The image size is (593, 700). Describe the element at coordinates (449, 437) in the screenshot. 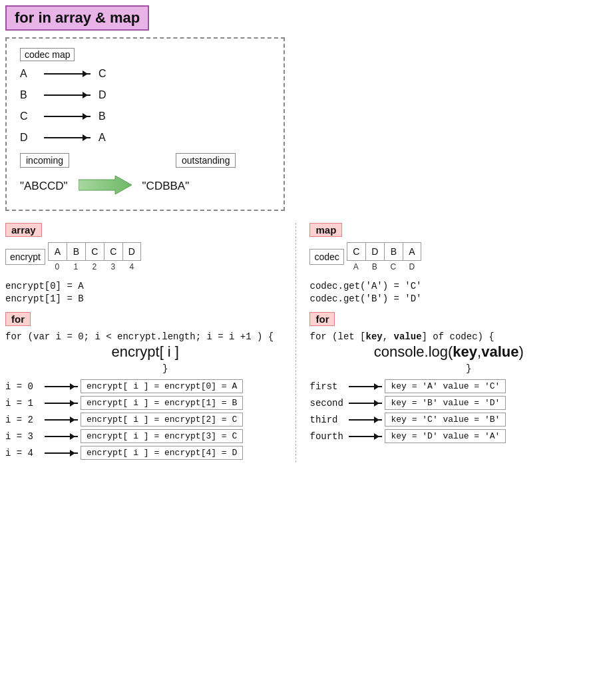

I see `map-iter-row: fourth key = 'D' value = 'A'` at that location.